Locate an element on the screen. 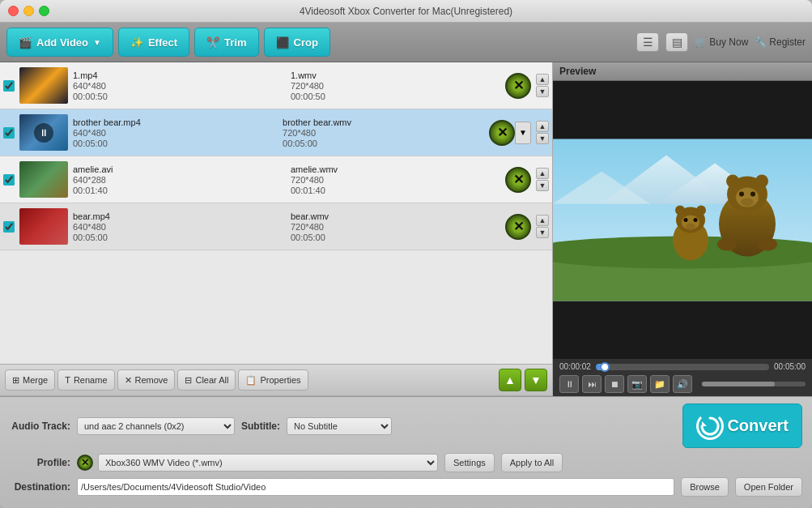 This screenshot has width=812, height=508. file-expand-1: ▲ is located at coordinates (542, 79).